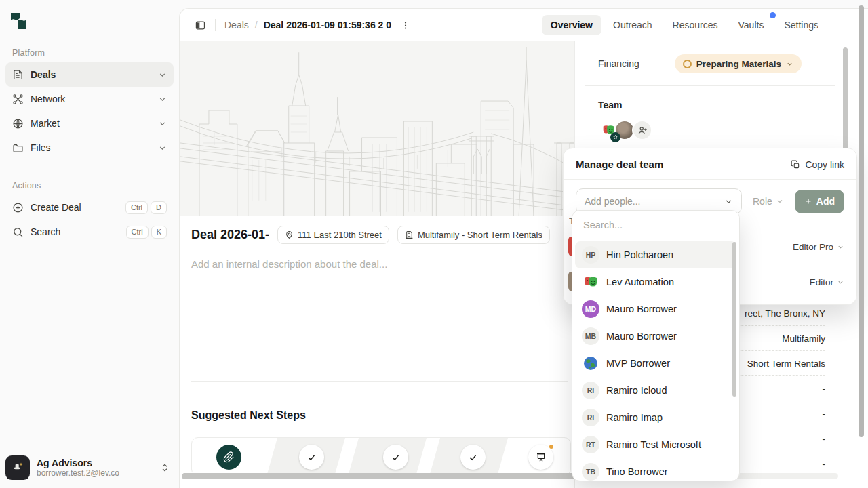  I want to click on workspace-switcher: Ag Advisors borrower.test.2@lev.co, so click(90, 468).